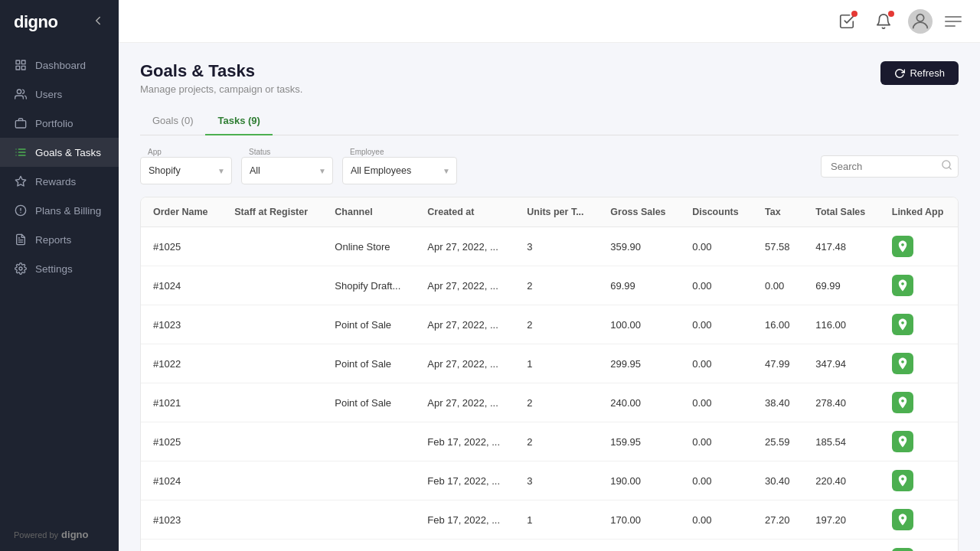  I want to click on status-filter-dropdown: All ▼, so click(287, 171).